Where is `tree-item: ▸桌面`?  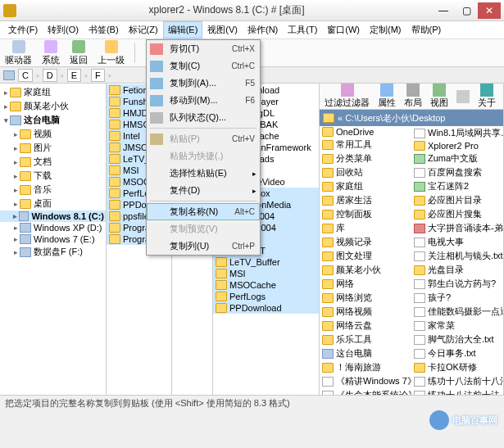 tree-item: ▸桌面 is located at coordinates (52, 203).